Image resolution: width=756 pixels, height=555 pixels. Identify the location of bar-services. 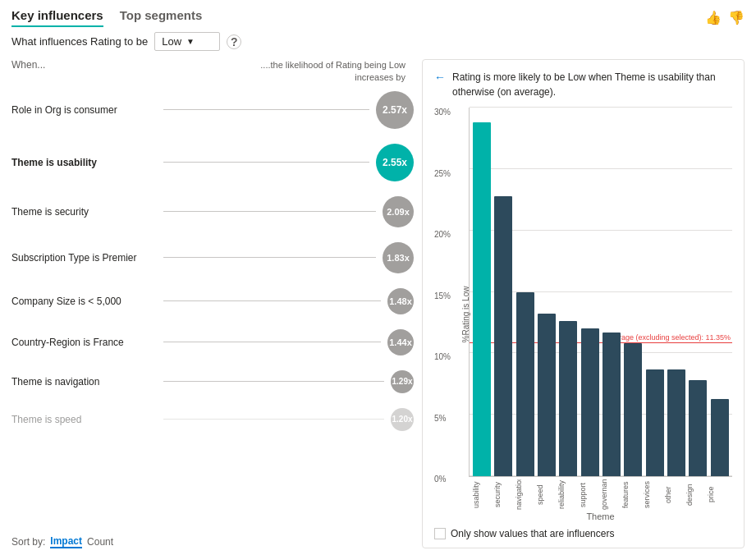
(655, 423).